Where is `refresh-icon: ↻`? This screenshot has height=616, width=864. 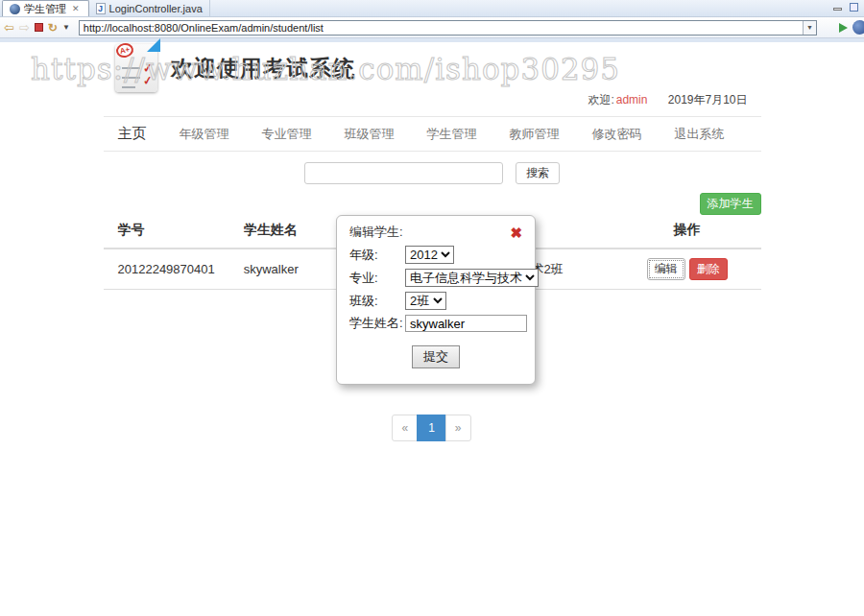
refresh-icon: ↻ is located at coordinates (53, 28).